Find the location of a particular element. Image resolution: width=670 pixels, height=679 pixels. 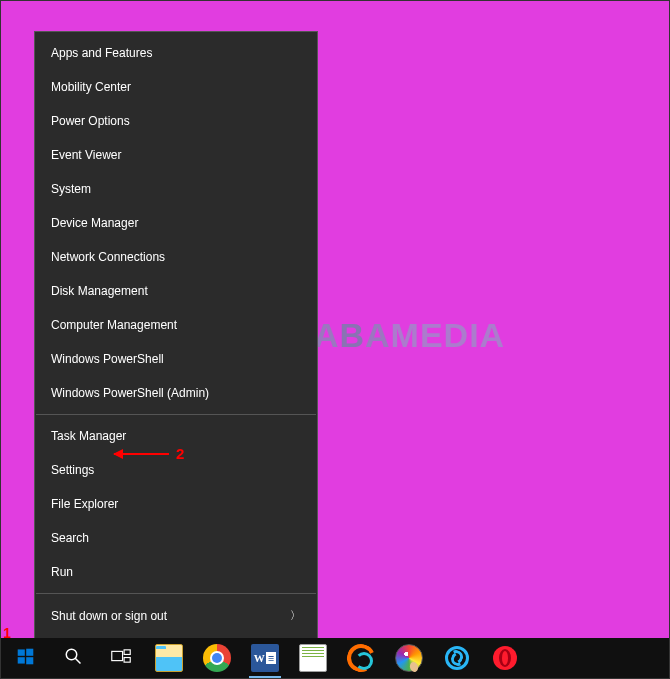

chrome-app is located at coordinates (217, 658).